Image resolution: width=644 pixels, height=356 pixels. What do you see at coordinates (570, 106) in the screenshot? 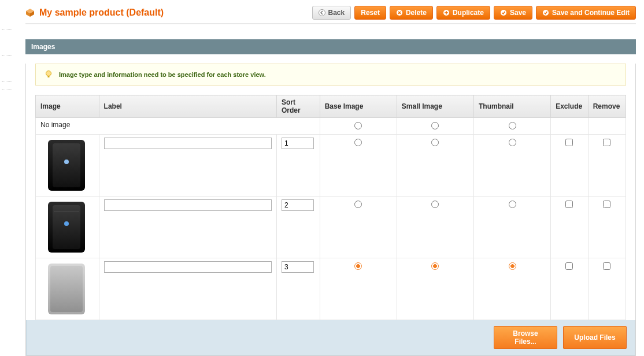
I see `col-exclude: Exclude` at bounding box center [570, 106].